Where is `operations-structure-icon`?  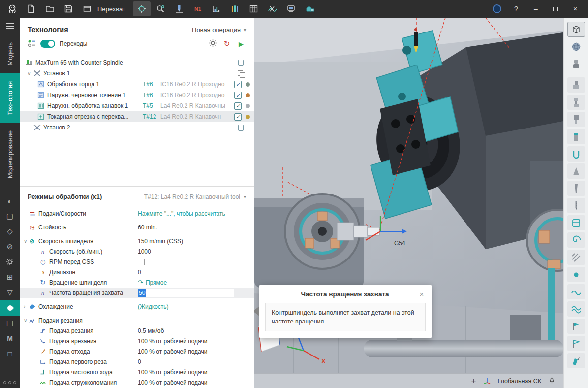 operations-structure-icon is located at coordinates (31, 44).